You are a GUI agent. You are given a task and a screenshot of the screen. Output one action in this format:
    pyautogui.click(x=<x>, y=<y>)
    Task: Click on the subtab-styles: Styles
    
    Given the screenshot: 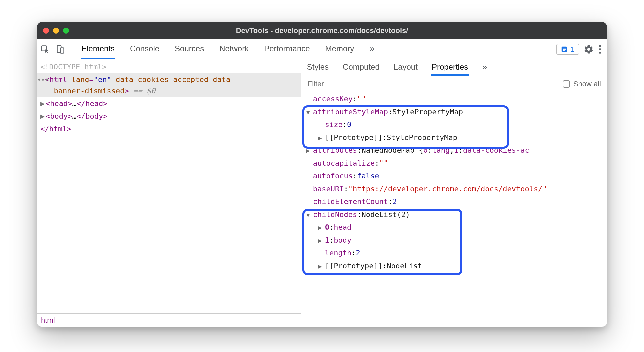 What is the action you would take?
    pyautogui.click(x=318, y=67)
    